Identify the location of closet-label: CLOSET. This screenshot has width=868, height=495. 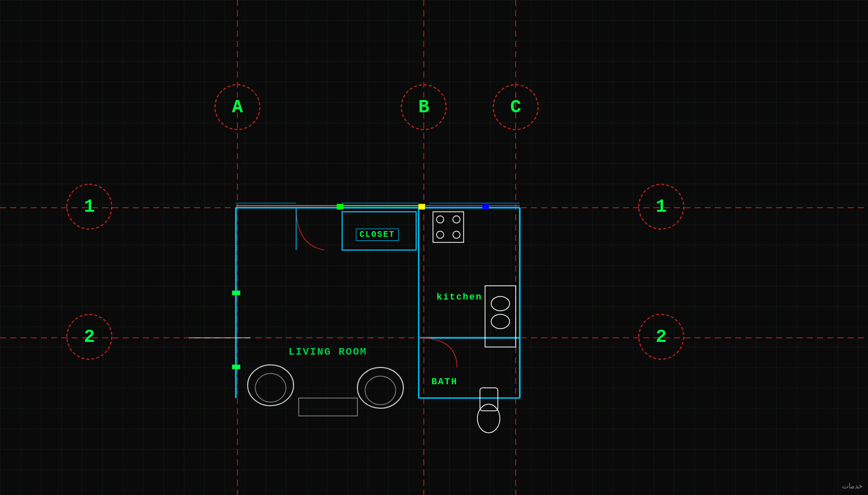
(377, 235).